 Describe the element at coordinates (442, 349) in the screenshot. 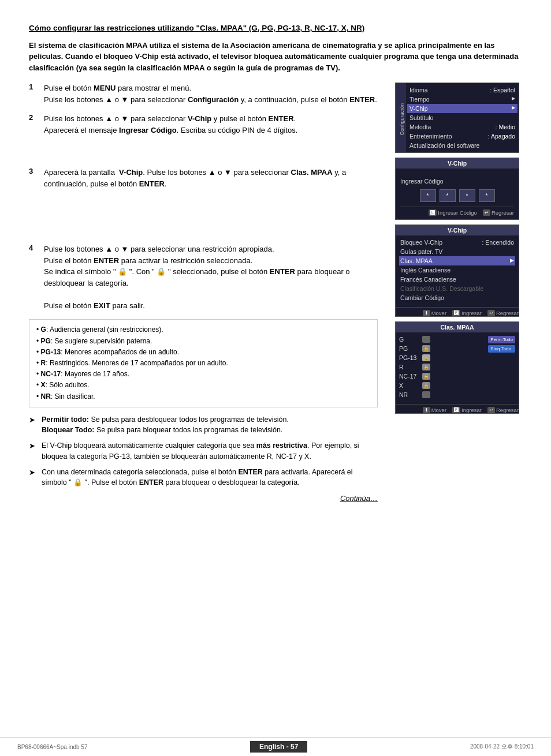

I see `mpaa-row-pg: PG 🔒` at that location.